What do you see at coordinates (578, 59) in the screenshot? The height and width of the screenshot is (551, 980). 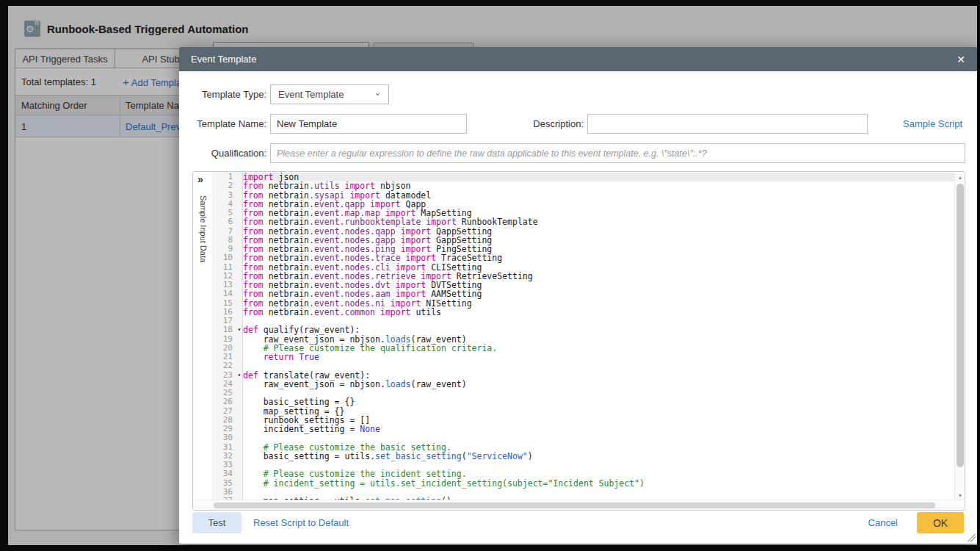 I see `dialog-header: Event Template ✕` at bounding box center [578, 59].